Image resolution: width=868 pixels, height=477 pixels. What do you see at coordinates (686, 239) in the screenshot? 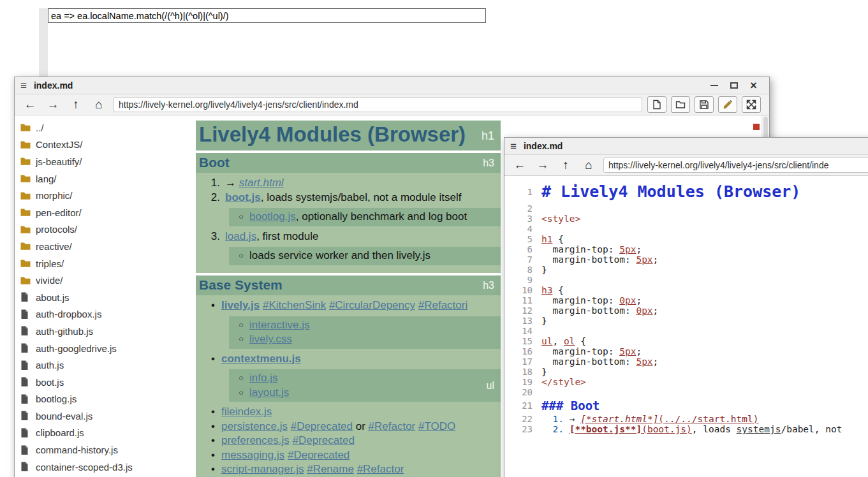
I see `editor-line: 5h1 {` at bounding box center [686, 239].